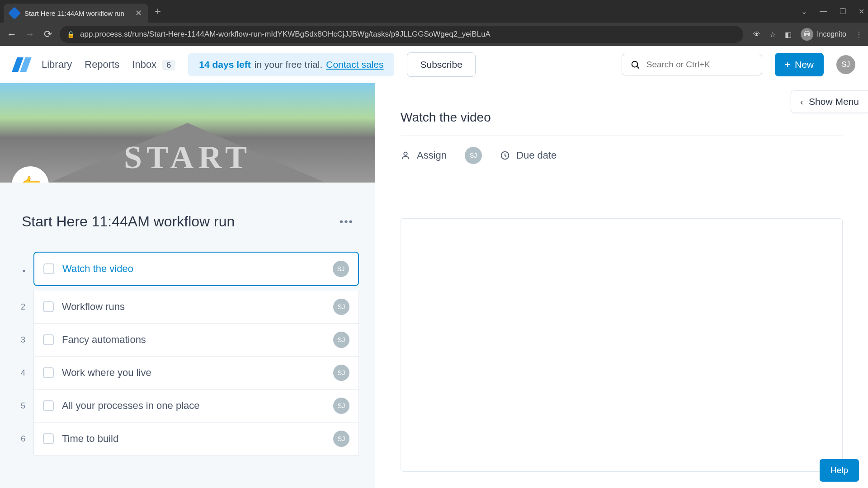 The width and height of the screenshot is (868, 488). I want to click on chevron-down-icon: ⌄, so click(804, 12).